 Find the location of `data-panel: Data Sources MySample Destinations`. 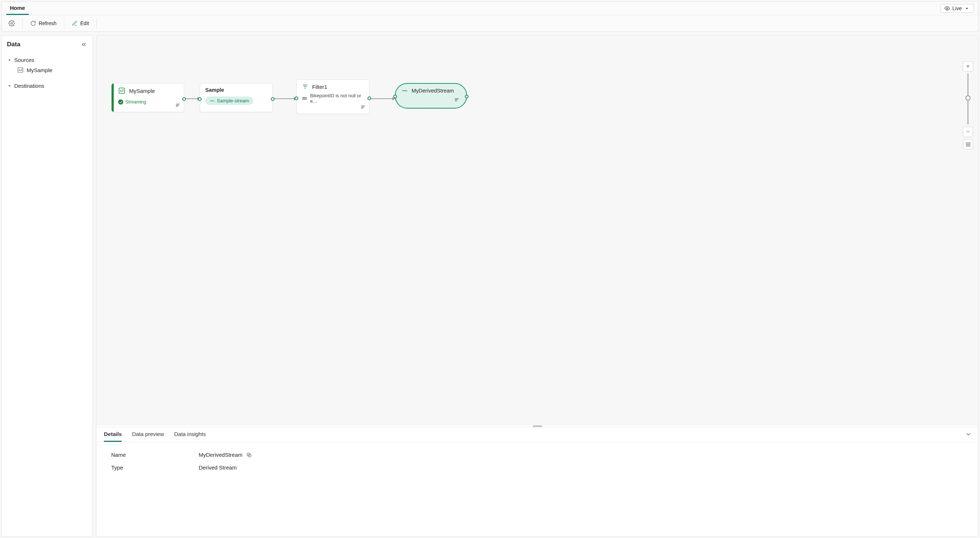

data-panel: Data Sources MySample Destinations is located at coordinates (47, 286).